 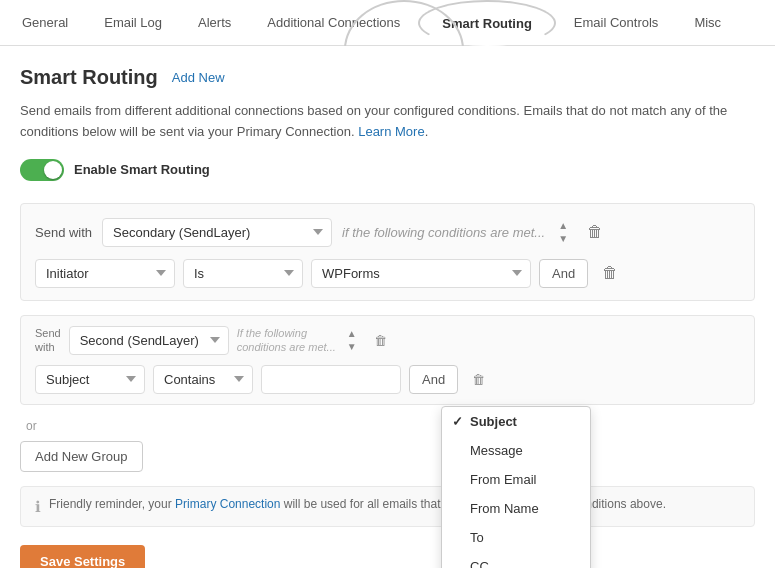 What do you see at coordinates (434, 380) in the screenshot?
I see `and-button-2: And` at bounding box center [434, 380].